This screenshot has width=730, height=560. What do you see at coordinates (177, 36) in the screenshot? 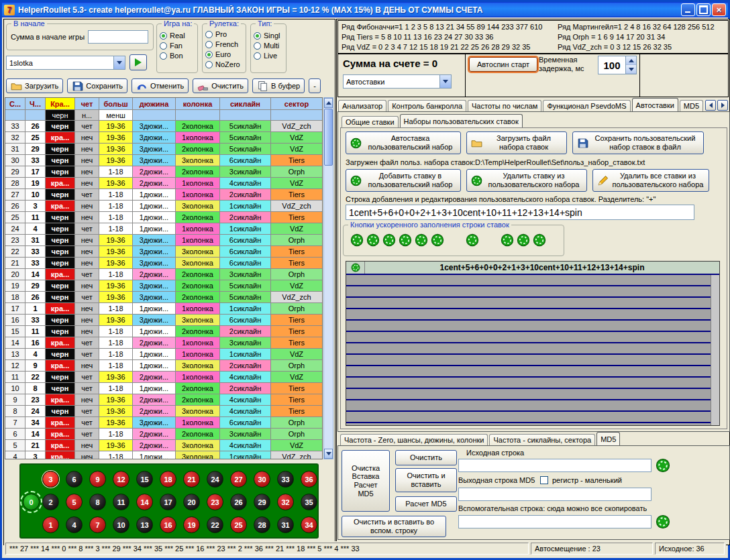
I see `radio-real: Real` at bounding box center [177, 36].